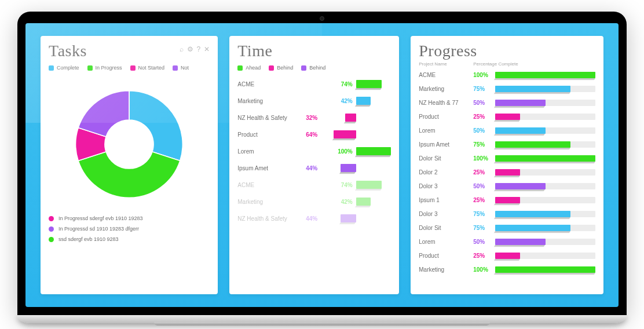  Describe the element at coordinates (68, 51) in the screenshot. I see `tasks-title: Tasks` at that location.